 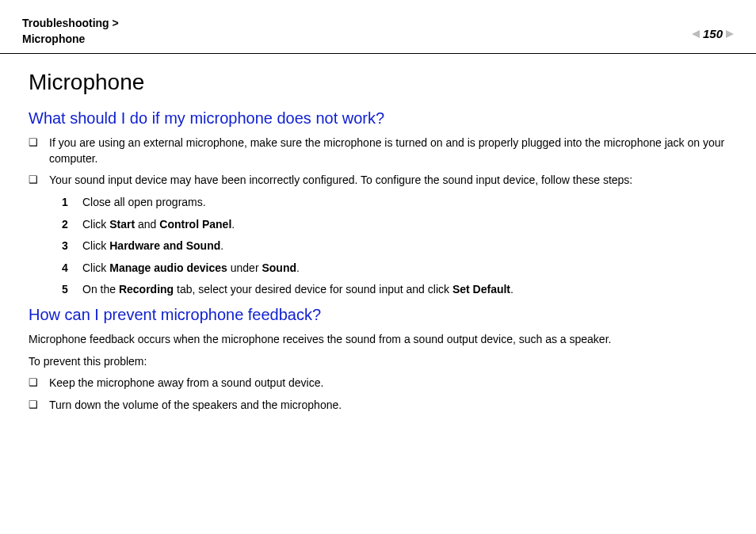 I want to click on breadcrumb-sep: >, so click(x=114, y=23).